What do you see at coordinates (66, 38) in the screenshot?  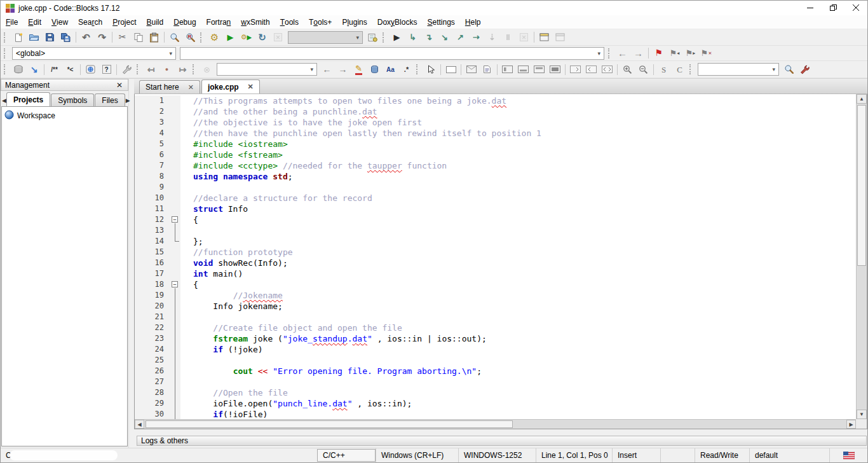 I see `save-all-button` at bounding box center [66, 38].